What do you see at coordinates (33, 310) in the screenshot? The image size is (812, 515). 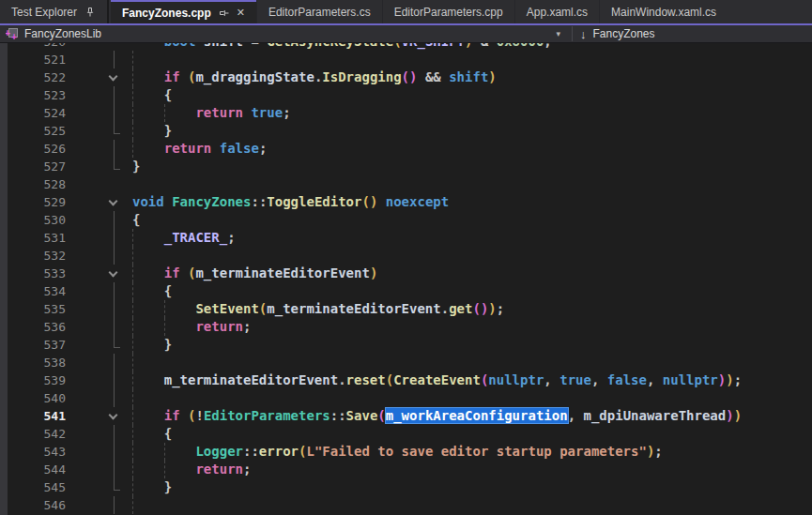 I see `line-number: 535` at bounding box center [33, 310].